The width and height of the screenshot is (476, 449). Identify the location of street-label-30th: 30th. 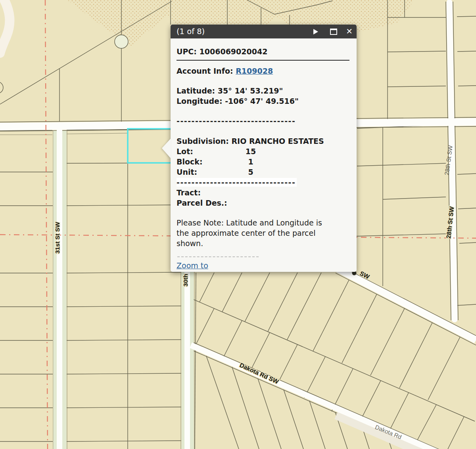
(186, 280).